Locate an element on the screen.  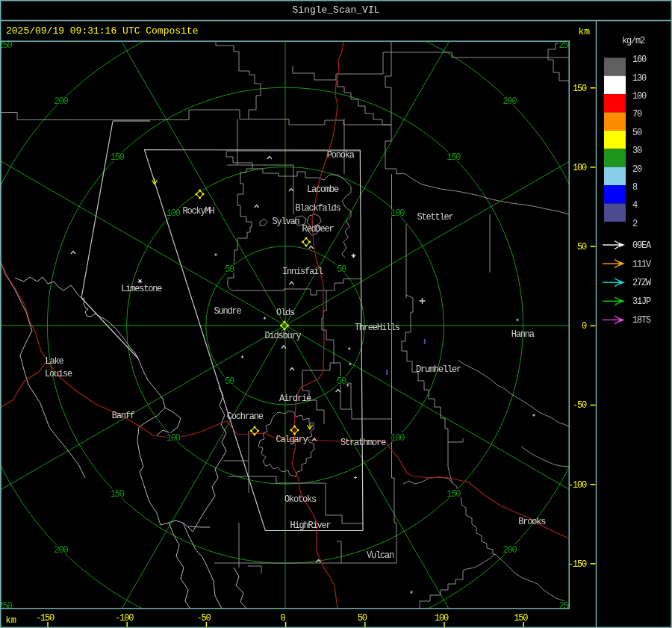
svg-text: Okotoks is located at coordinates (300, 500).